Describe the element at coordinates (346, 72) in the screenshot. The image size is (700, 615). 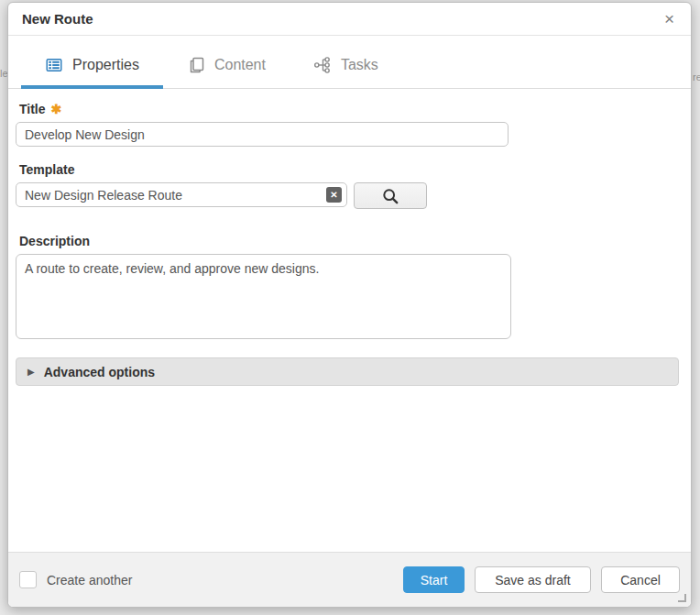
I see `tab-tasks: Tasks` at that location.